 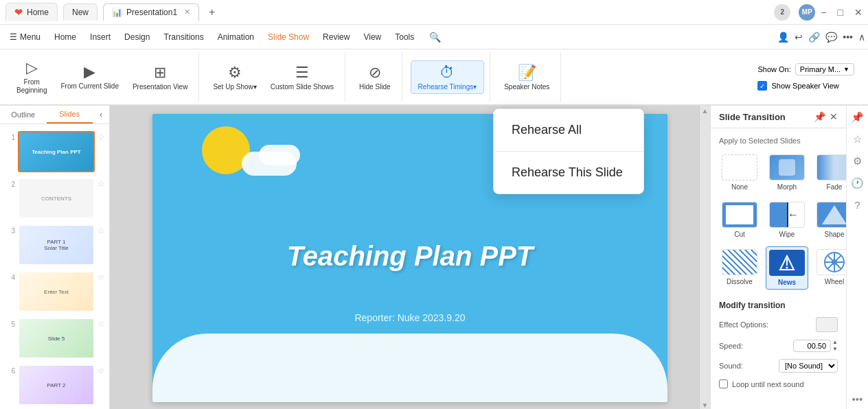 What do you see at coordinates (857, 183) in the screenshot?
I see `history-side-icon: 🕐` at bounding box center [857, 183].